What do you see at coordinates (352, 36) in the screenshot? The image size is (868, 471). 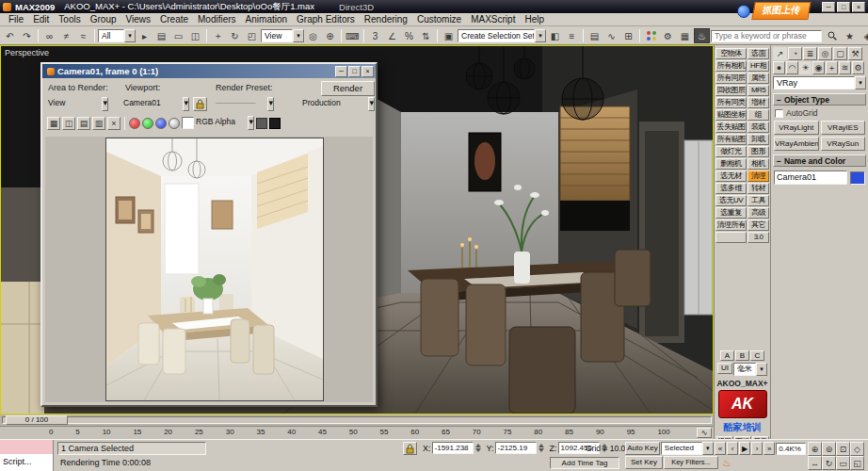 I see `keyboard-override-icon: ⌨` at bounding box center [352, 36].